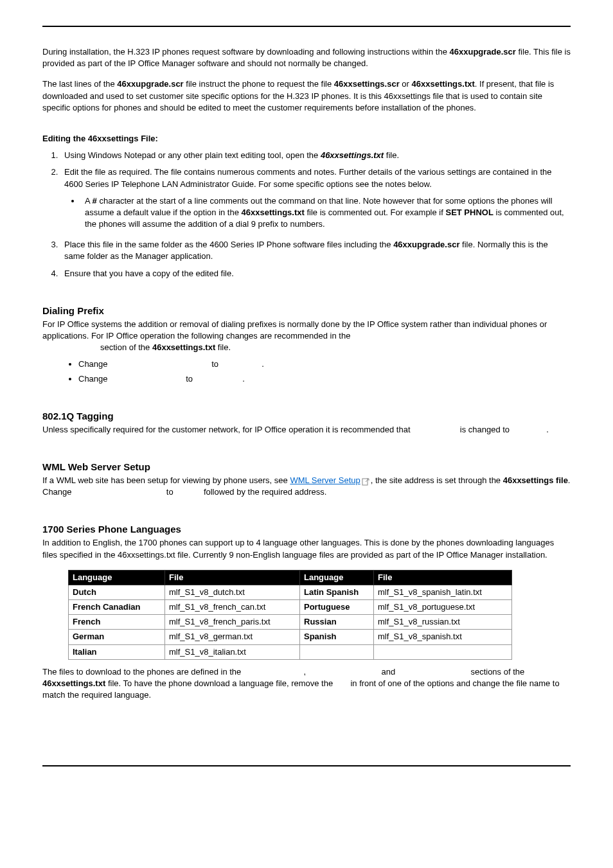 This screenshot has width=613, height=868. What do you see at coordinates (337, 608) in the screenshot?
I see `cell-language: Portuguese` at bounding box center [337, 608].